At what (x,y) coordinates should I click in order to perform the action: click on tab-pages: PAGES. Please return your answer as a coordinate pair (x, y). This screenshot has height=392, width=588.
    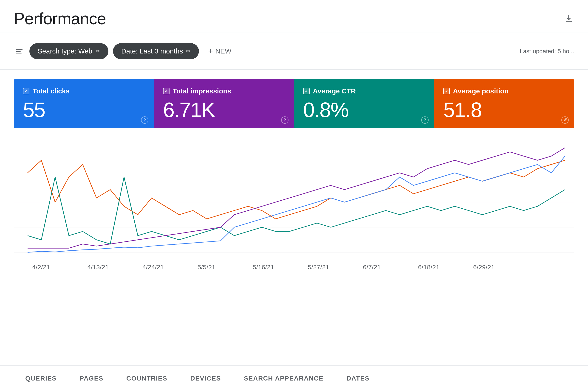
    Looking at the image, I should click on (92, 379).